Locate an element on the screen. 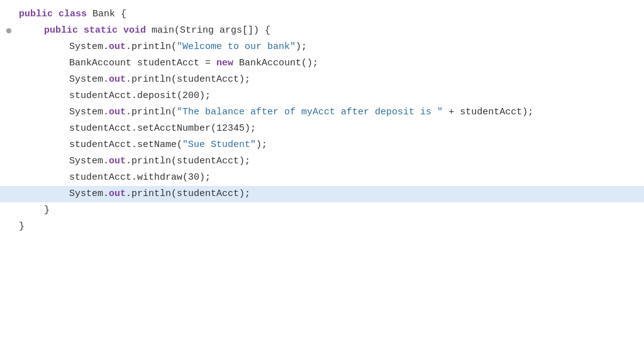 This screenshot has height=360, width=644. code-line: System.out.println("Welcome to our bank"… is located at coordinates (322, 47).